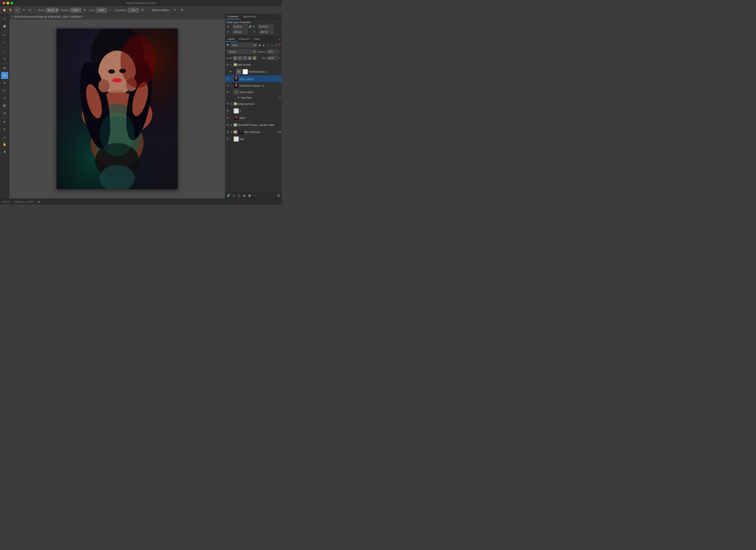 This screenshot has height=550, width=756. What do you see at coordinates (253, 118) in the screenshot?
I see `layer-liquid: 👁 liquid` at bounding box center [253, 118].